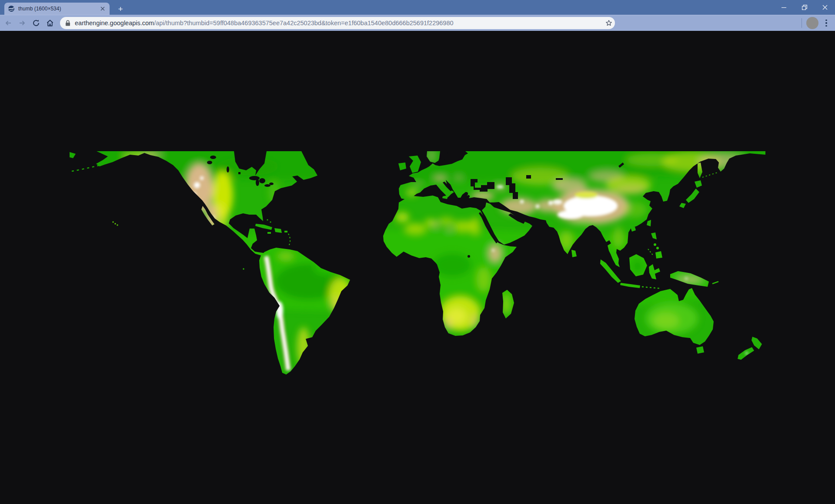 This screenshot has width=835, height=504. What do you see at coordinates (120, 9) in the screenshot?
I see `new-tab-button: +` at bounding box center [120, 9].